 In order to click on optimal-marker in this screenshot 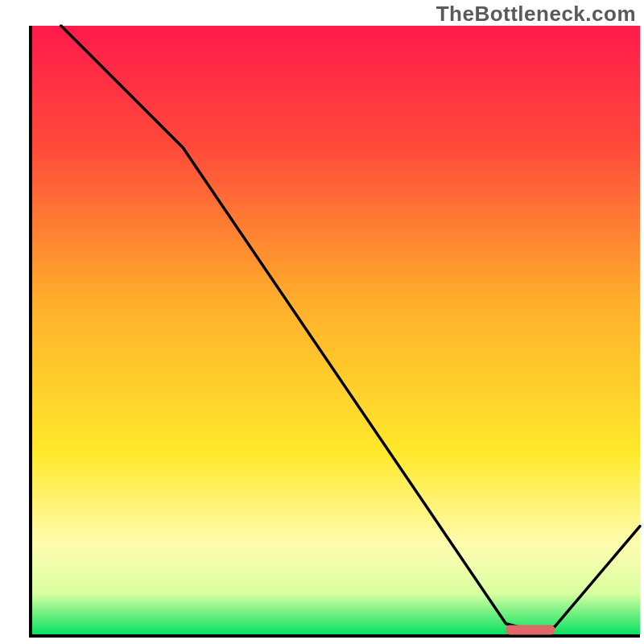, I will do `click(531, 630)`.